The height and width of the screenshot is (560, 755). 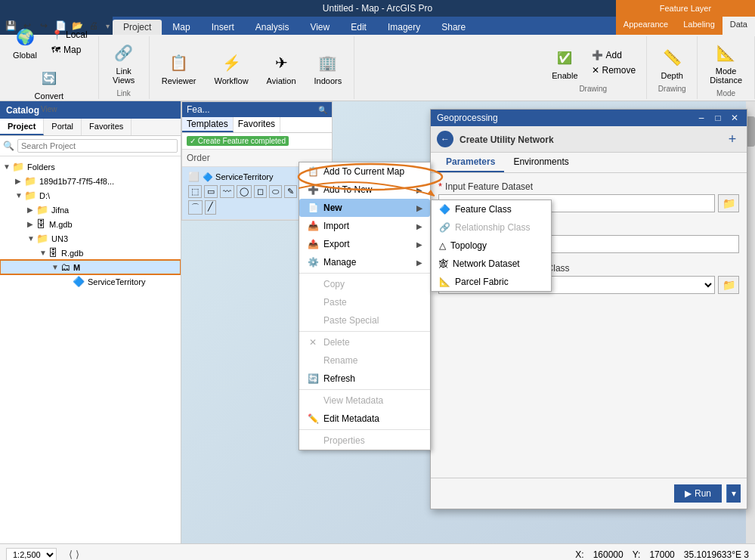 What do you see at coordinates (726, 63) in the screenshot?
I see `mode-button: 📐 ModeDistance` at bounding box center [726, 63].